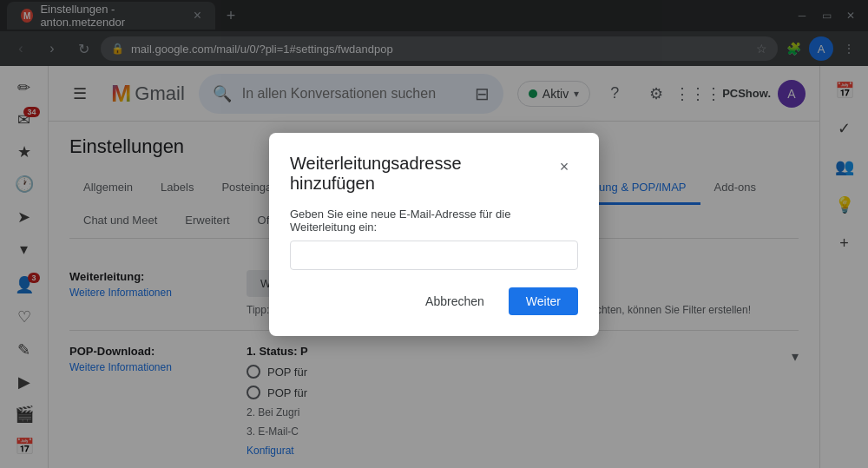 The width and height of the screenshot is (868, 468). What do you see at coordinates (434, 174) in the screenshot?
I see `modal-header: Weiterleitungsadresse hinzufügen ×` at bounding box center [434, 174].